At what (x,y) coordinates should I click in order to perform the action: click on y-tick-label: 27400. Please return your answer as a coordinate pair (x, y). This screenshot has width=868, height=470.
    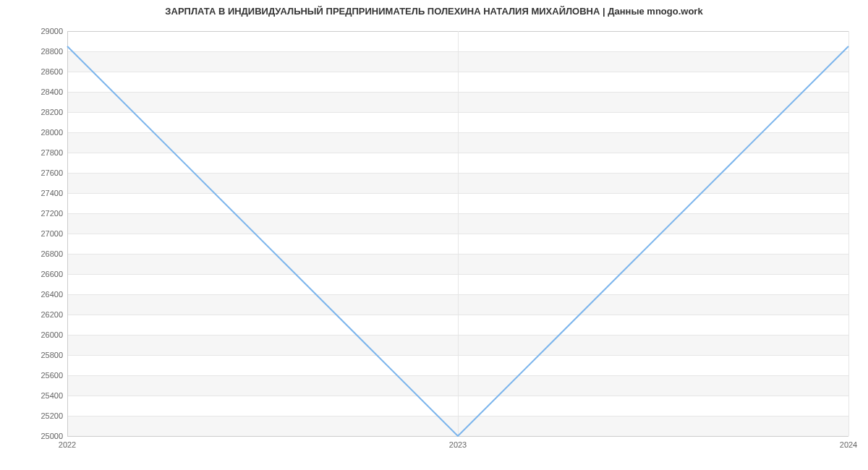
    Looking at the image, I should click on (54, 193).